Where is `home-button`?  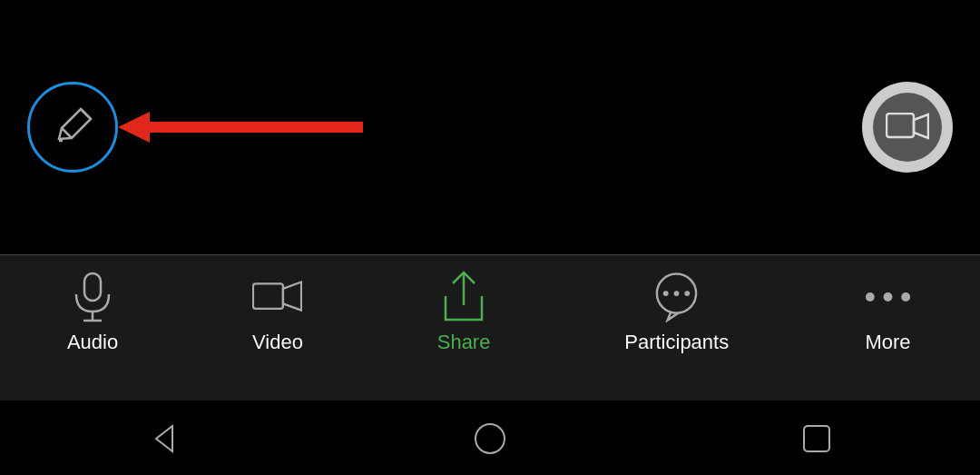
home-button is located at coordinates (490, 439).